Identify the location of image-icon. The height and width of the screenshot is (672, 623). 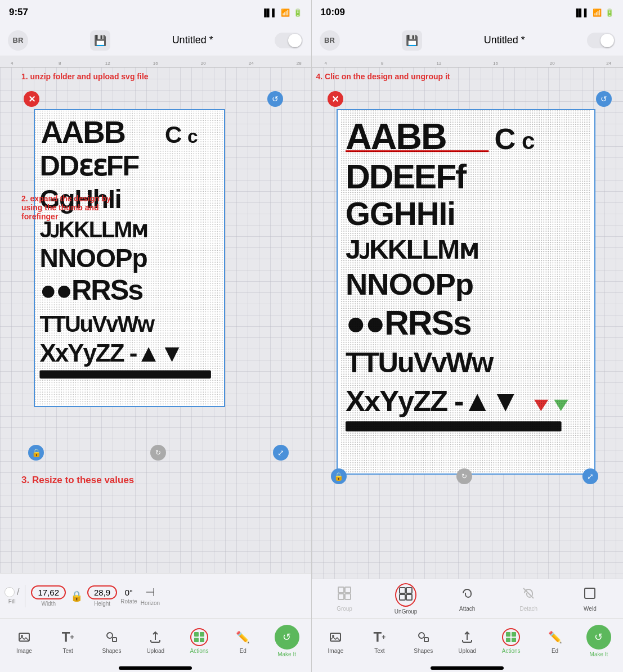
(24, 637).